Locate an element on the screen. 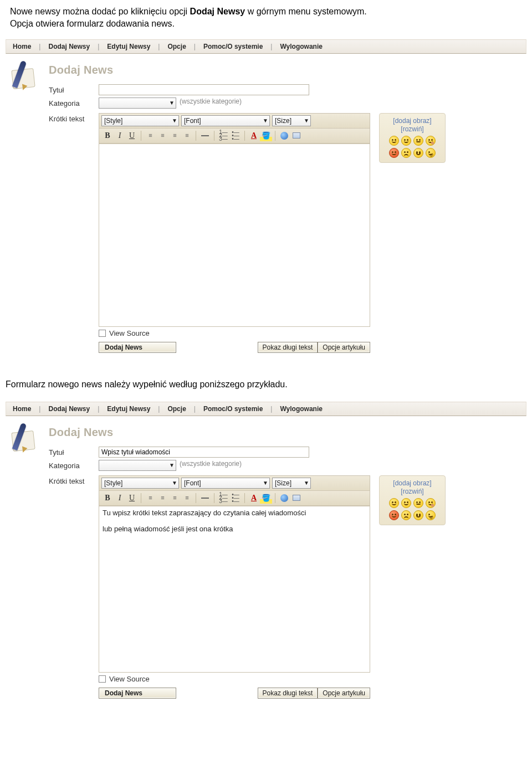 The width and height of the screenshot is (532, 774). label-short-text: Krótki tekst is located at coordinates (74, 480).